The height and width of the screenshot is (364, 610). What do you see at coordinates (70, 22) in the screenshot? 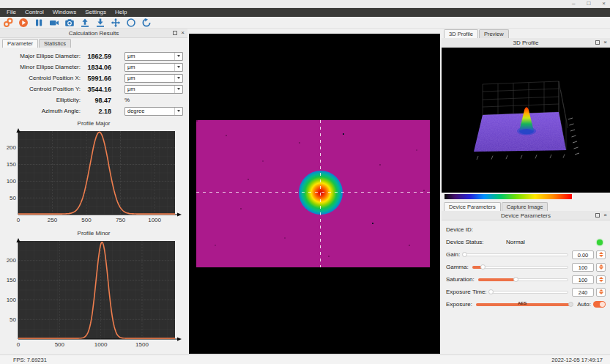
I see `photo-camera-icon` at bounding box center [70, 22].